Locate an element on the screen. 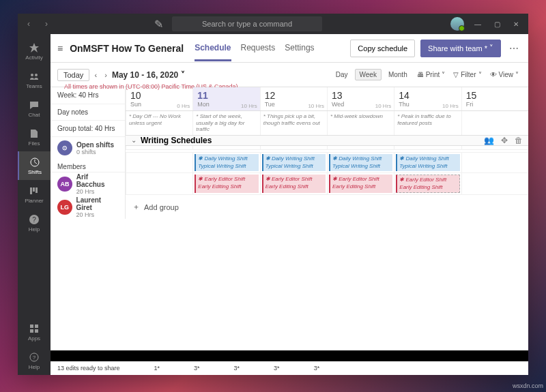  watermark: wsxdn.com is located at coordinates (528, 386).